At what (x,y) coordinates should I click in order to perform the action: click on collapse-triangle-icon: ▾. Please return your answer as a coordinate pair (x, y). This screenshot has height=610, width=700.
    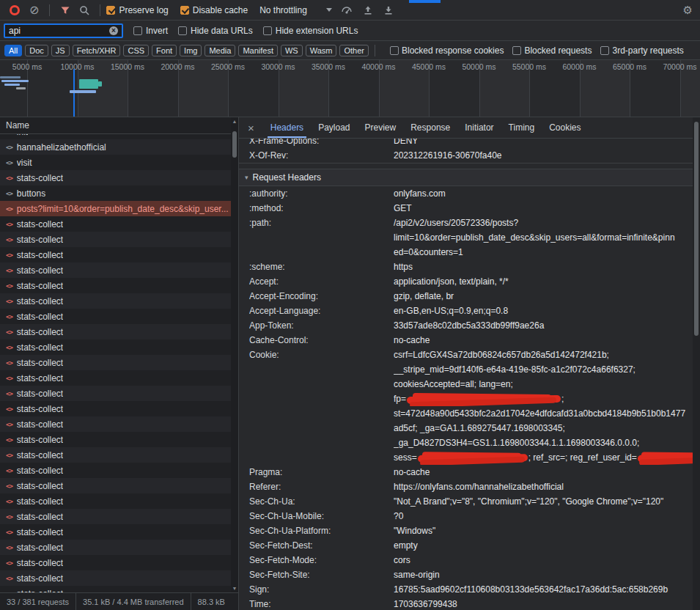
    Looking at the image, I should click on (246, 177).